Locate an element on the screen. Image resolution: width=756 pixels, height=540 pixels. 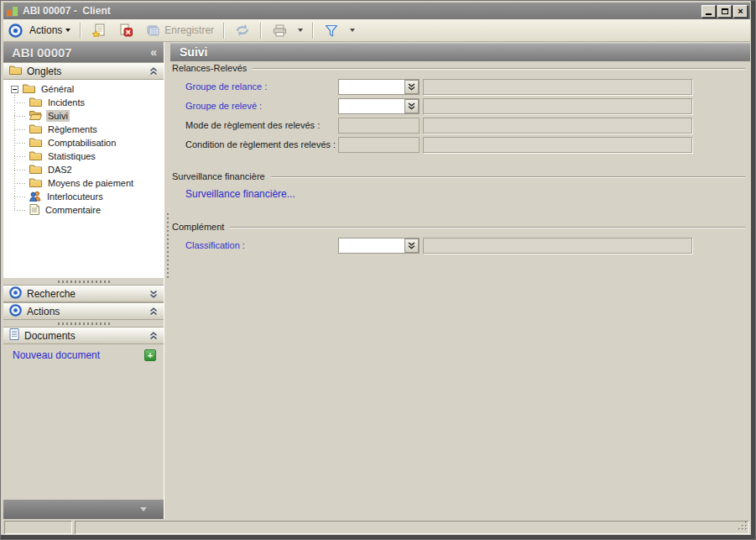
note-icon is located at coordinates (34, 210).